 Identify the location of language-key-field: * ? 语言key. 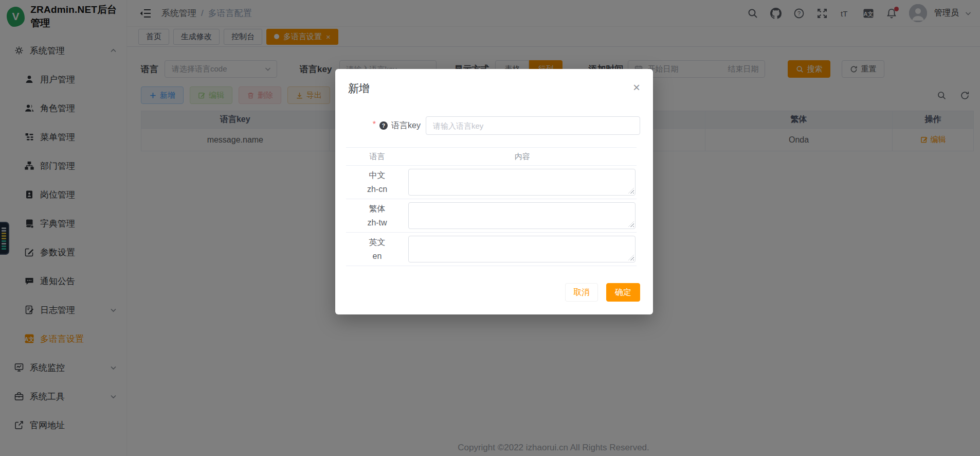
(487, 126).